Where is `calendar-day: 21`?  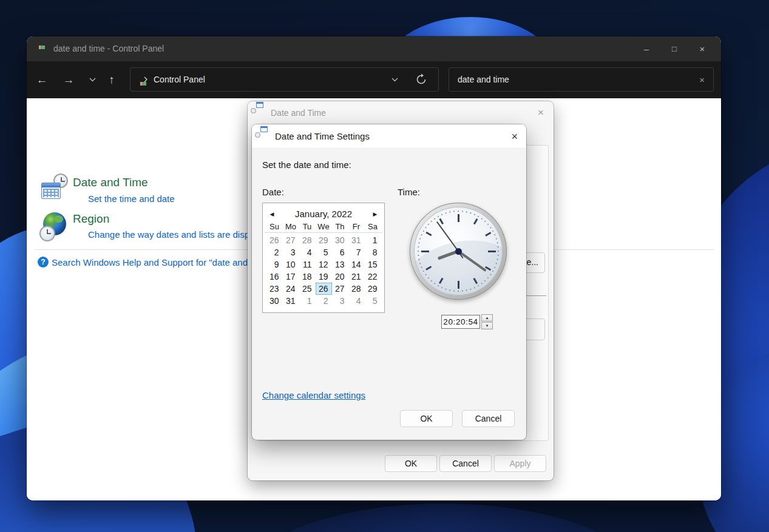 calendar-day: 21 is located at coordinates (357, 277).